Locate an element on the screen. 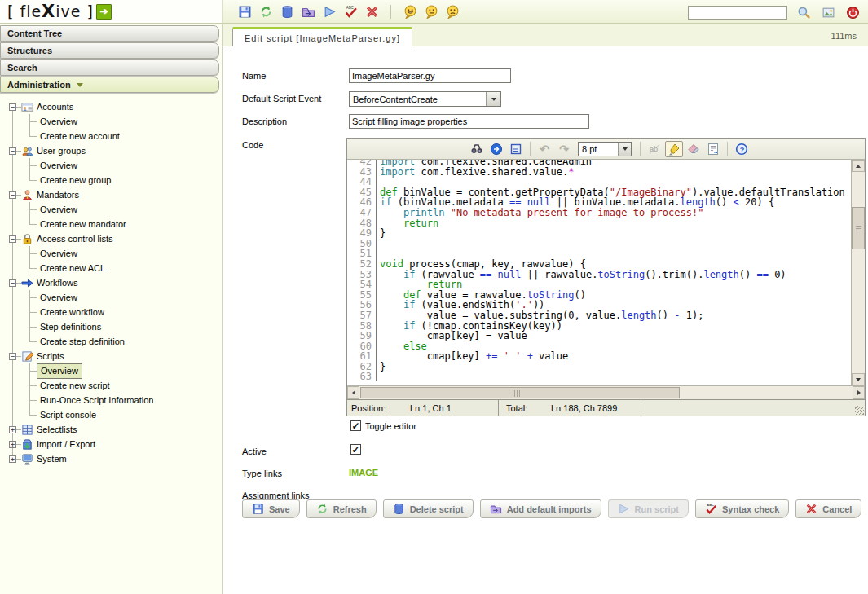 Image resolution: width=868 pixels, height=594 pixels. tree-item-create-new-acl: Create new ACL is located at coordinates (111, 268).